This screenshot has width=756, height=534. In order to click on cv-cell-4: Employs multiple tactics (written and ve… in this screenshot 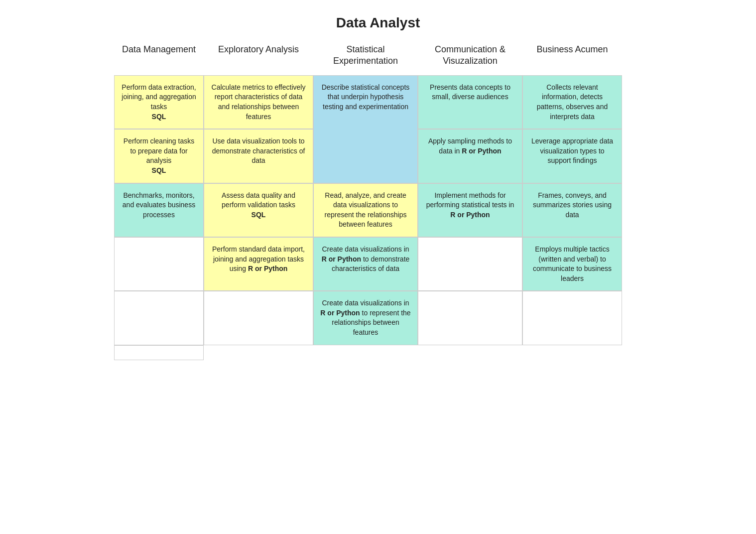, I will do `click(572, 264)`.